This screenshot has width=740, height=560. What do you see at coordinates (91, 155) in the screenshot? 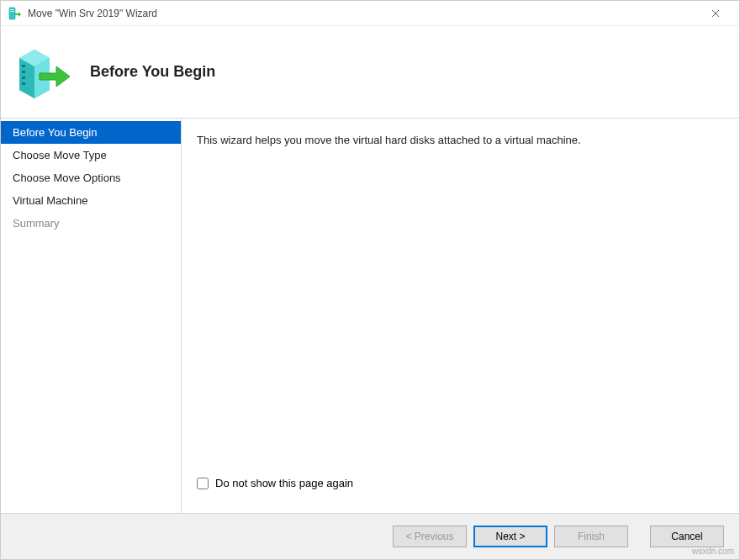
I see `step-choose-move-type: Choose Move Type` at bounding box center [91, 155].